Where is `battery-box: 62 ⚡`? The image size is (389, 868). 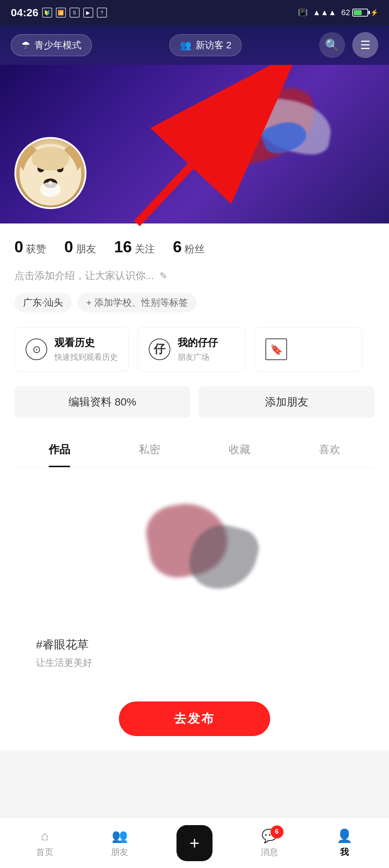
battery-box: 62 ⚡ is located at coordinates (360, 13).